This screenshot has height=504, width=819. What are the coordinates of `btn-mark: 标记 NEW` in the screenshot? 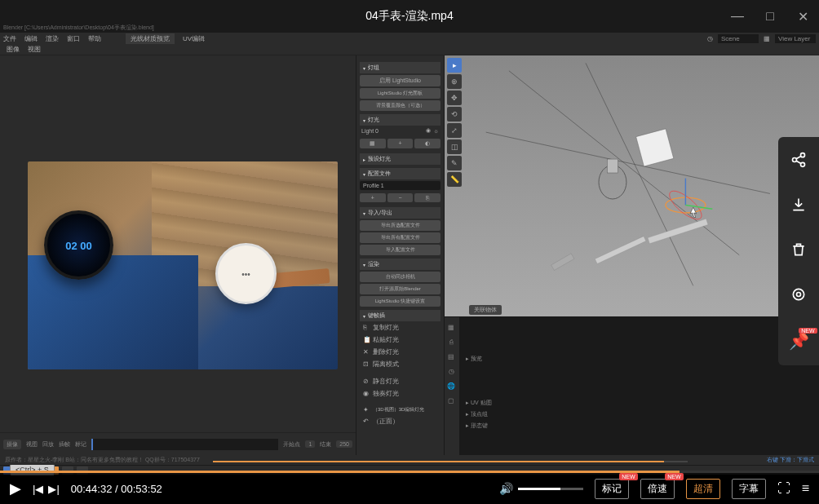 It's located at (612, 489).